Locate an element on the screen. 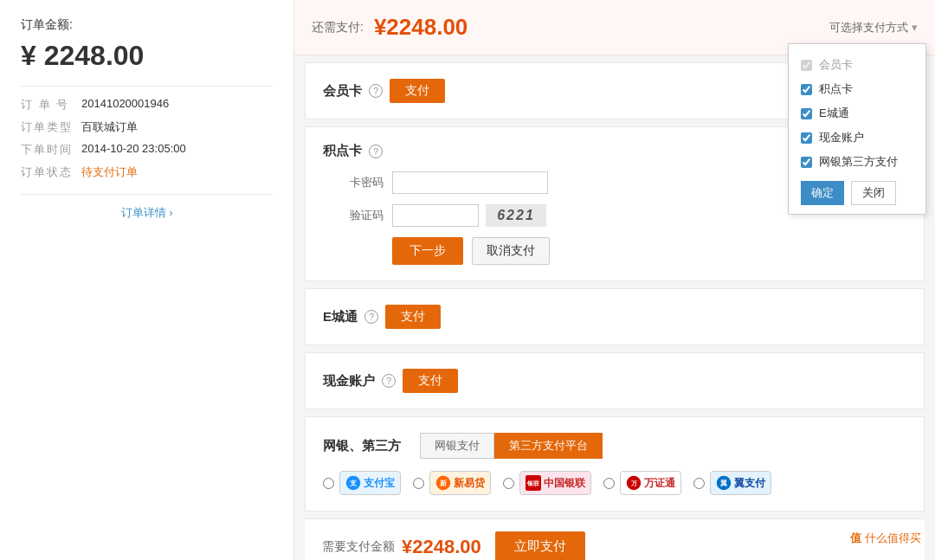 Image resolution: width=935 pixels, height=560 pixels. sidebar-order-status-row: 订单状态 待支付订单 is located at coordinates (147, 172).